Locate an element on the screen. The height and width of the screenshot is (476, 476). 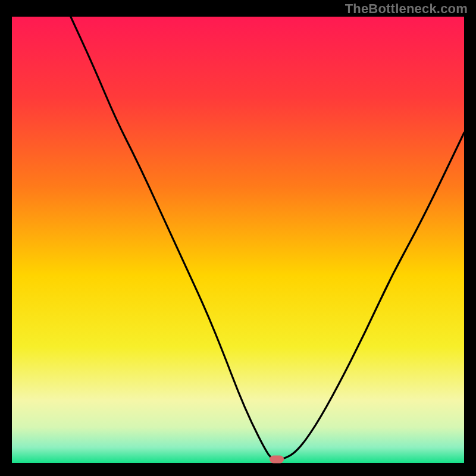
optimum-marker is located at coordinates (277, 459).